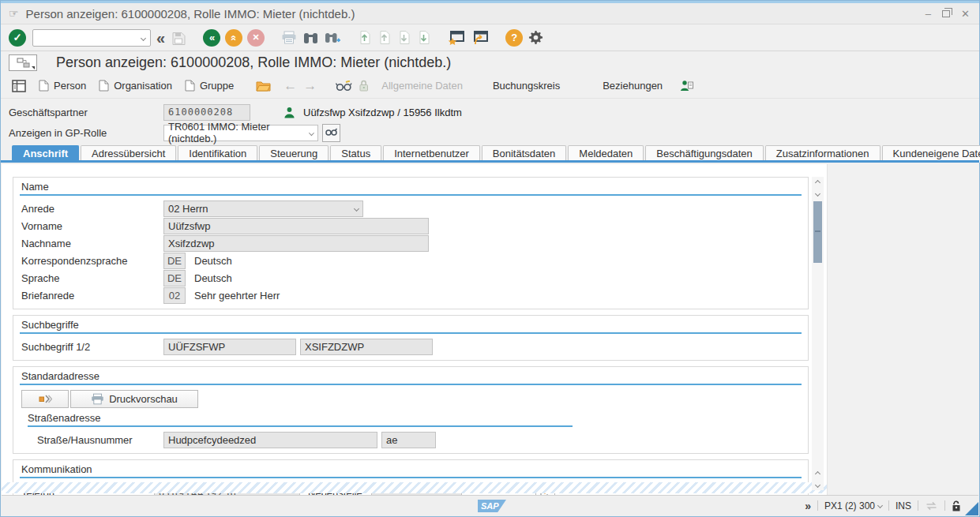 The height and width of the screenshot is (517, 980). I want to click on services-object-icon, so click(24, 63).